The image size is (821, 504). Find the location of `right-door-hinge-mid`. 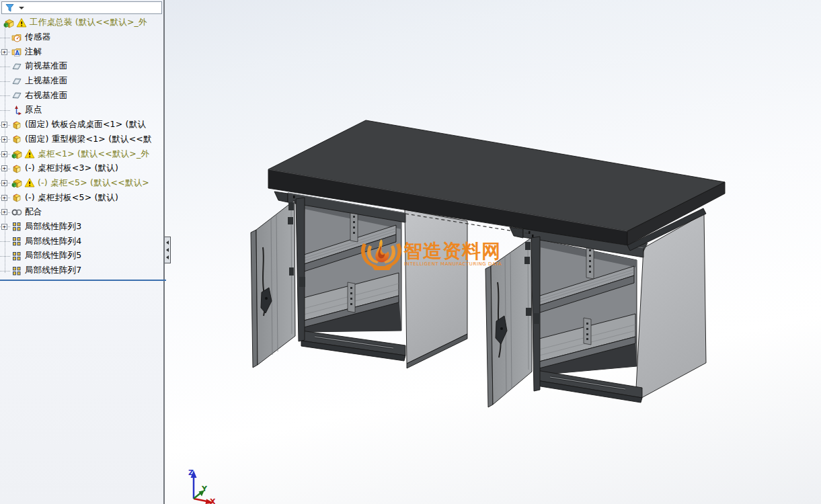

right-door-hinge-mid is located at coordinates (527, 261).